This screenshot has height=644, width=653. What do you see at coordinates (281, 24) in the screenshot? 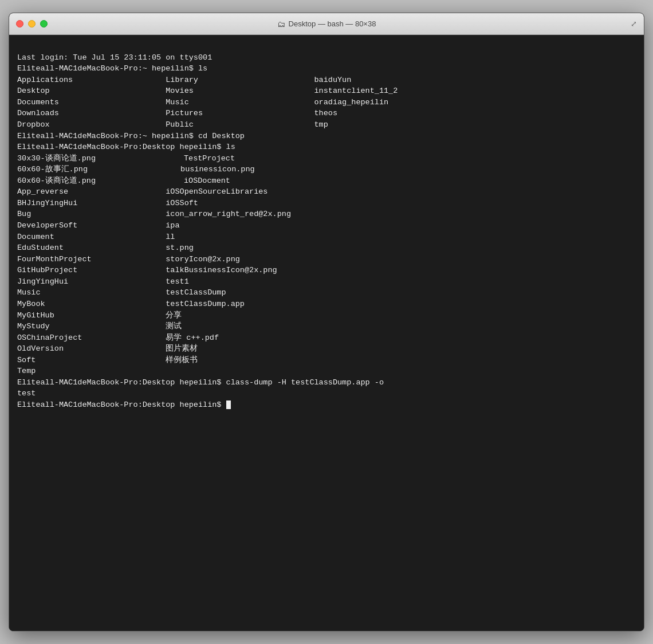
I see `folder-icon: 🗂` at bounding box center [281, 24].